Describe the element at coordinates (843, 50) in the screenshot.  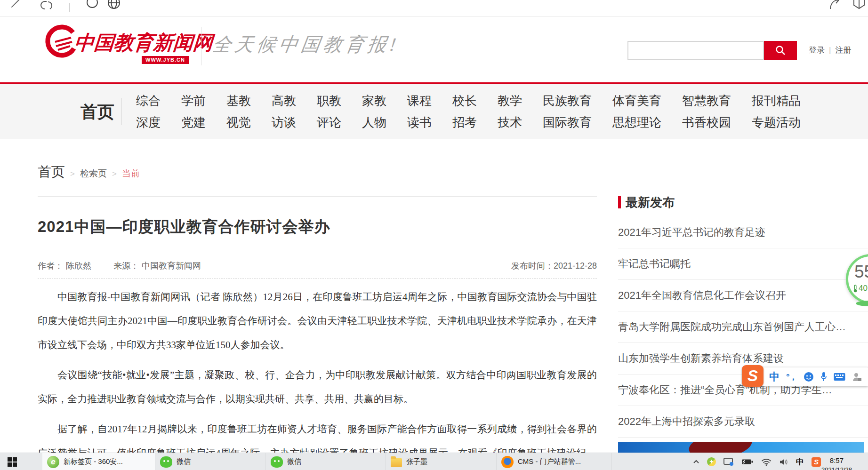
I see `register-link: 注册` at that location.